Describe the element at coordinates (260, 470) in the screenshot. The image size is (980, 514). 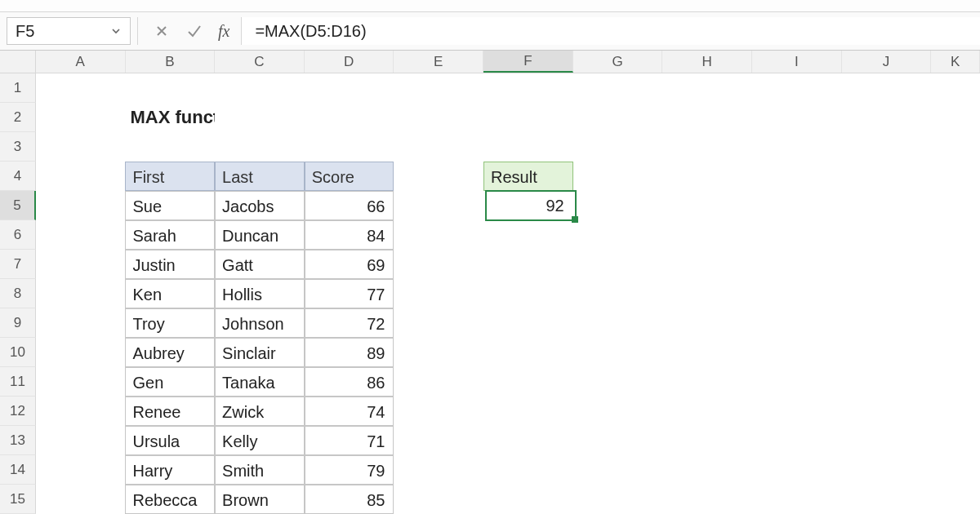
I see `cell-last: Smith` at that location.